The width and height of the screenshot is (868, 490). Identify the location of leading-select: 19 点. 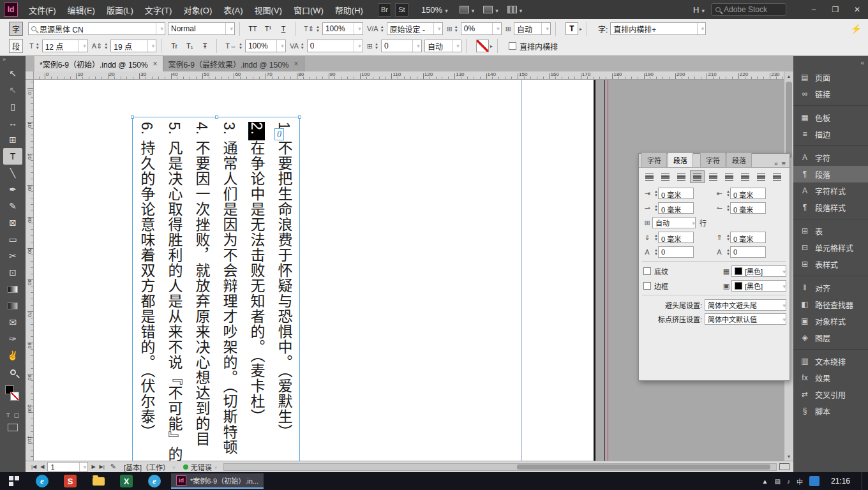
(133, 46).